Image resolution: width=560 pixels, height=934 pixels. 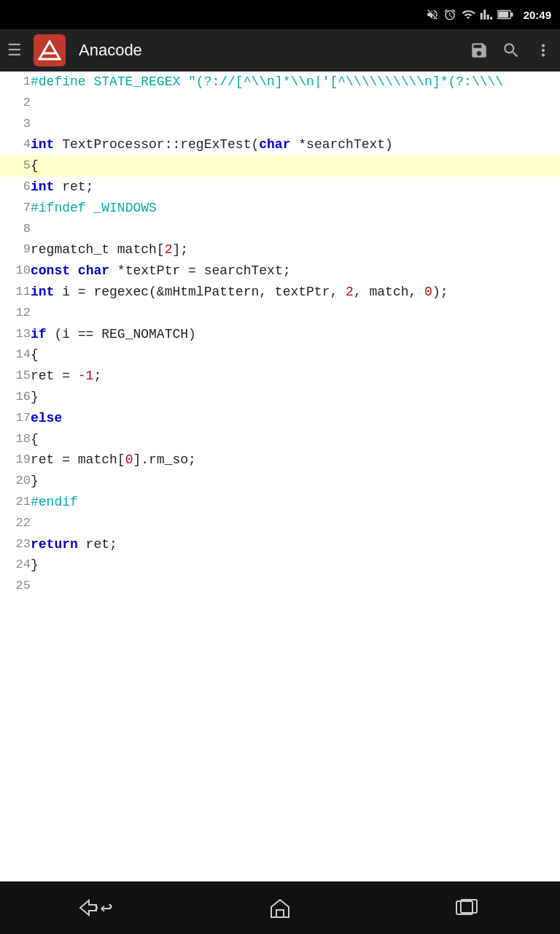 What do you see at coordinates (280, 502) in the screenshot?
I see `table-row: 21 #endif` at bounding box center [280, 502].